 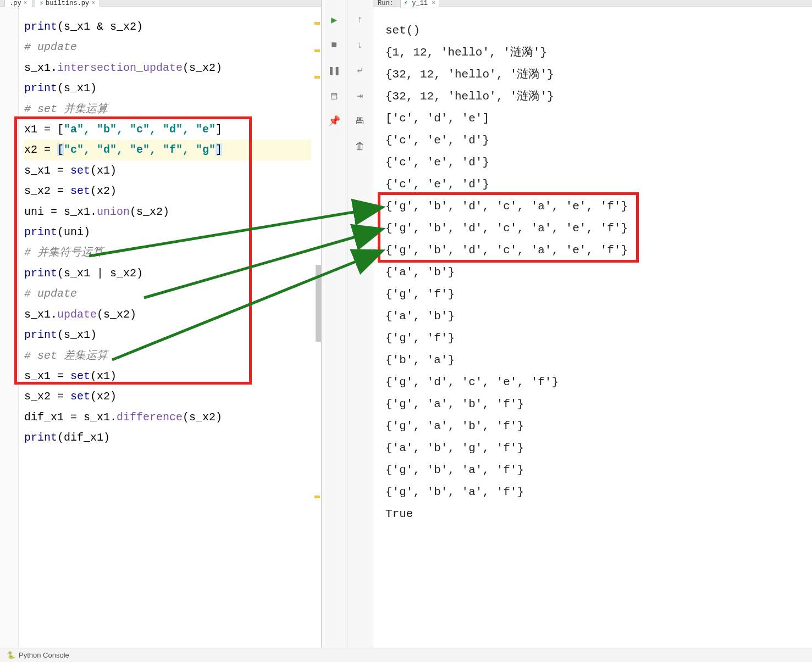 What do you see at coordinates (593, 382) in the screenshot?
I see `output-line: {'g', 'd', 'c', 'e', 'f'}` at bounding box center [593, 382].